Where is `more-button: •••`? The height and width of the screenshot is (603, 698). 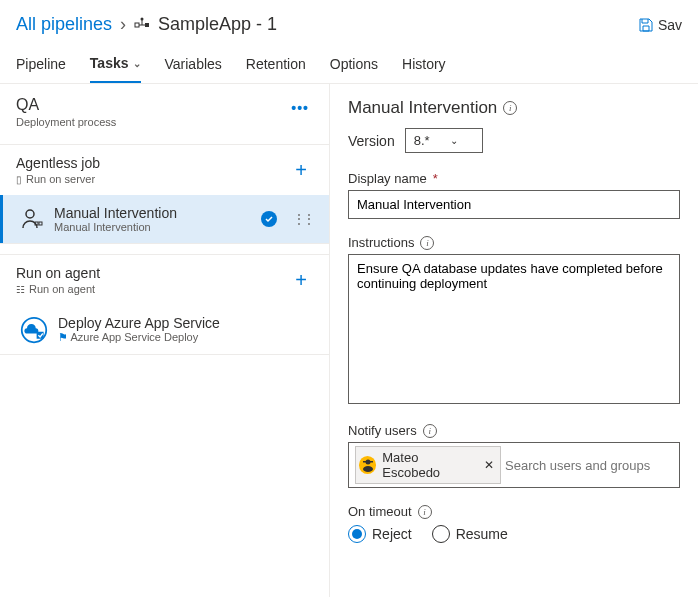
more-button: ••• is located at coordinates (300, 108).